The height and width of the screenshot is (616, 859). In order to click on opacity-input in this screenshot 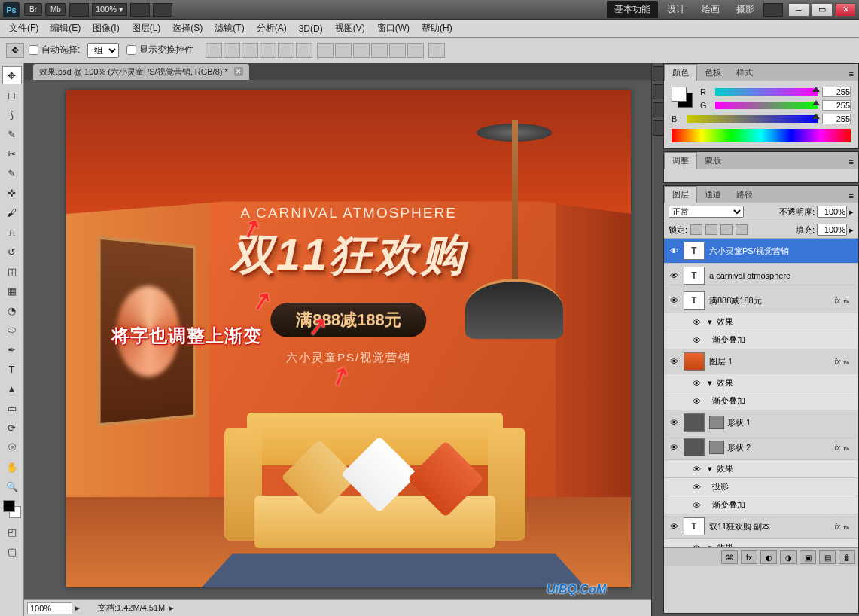, I will do `click(832, 212)`.